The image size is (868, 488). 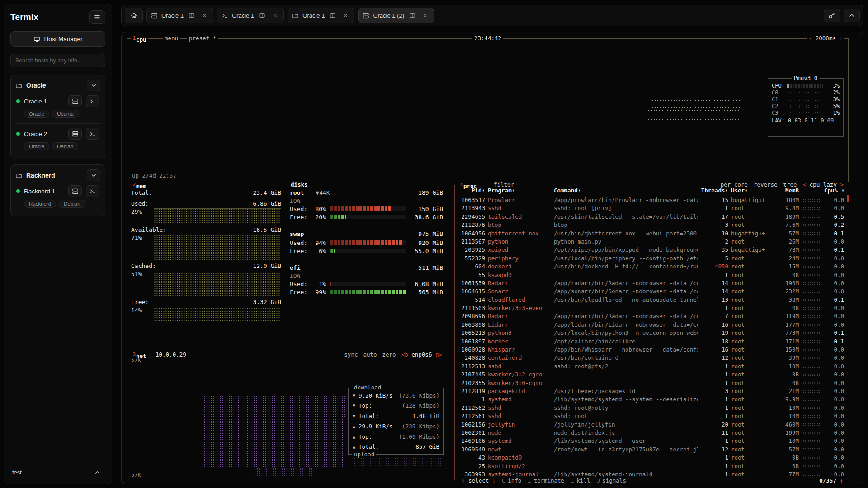 I want to click on process-row: 2102355kworker/3:0-cgro1root0B0.0, so click(x=652, y=383).